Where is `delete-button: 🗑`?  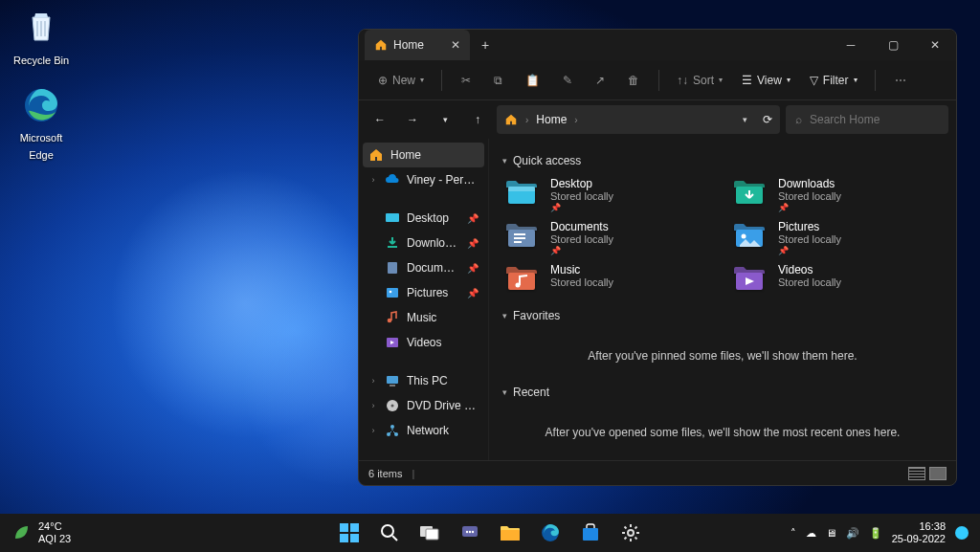 delete-button: 🗑 is located at coordinates (634, 80).